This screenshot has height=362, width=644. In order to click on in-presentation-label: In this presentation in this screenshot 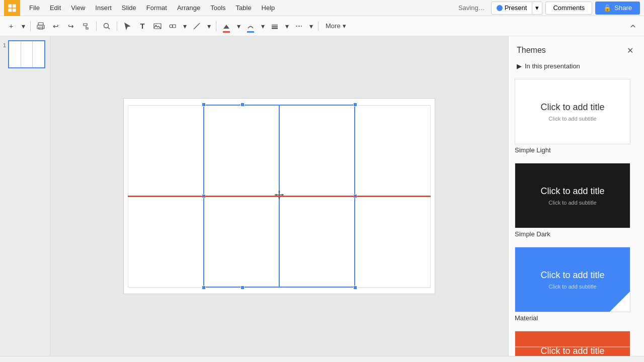, I will do `click(552, 66)`.